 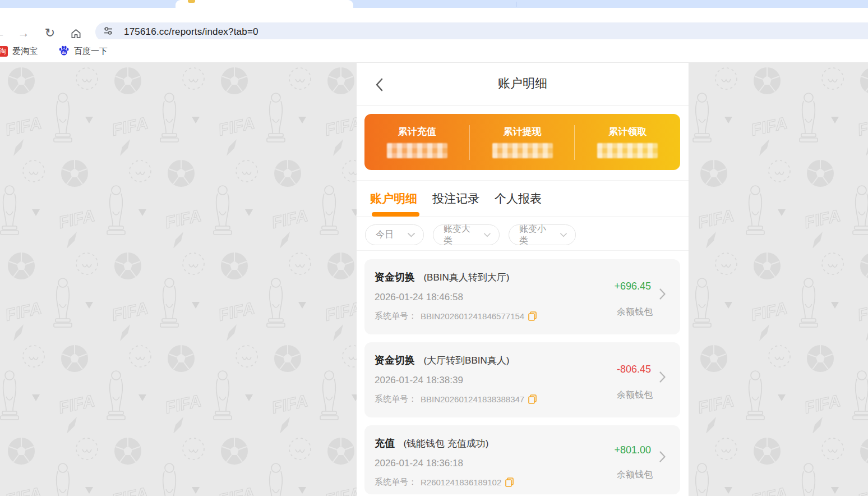 I want to click on transaction-amount: +696.45, so click(x=632, y=286).